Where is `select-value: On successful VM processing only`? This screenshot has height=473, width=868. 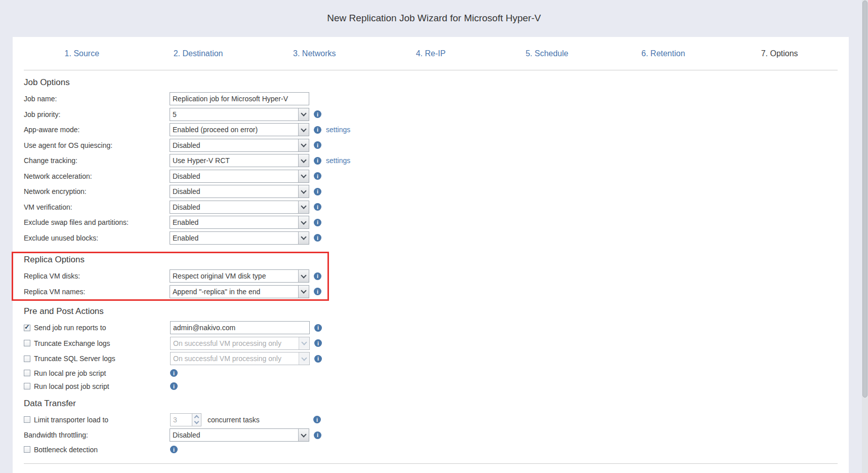
select-value: On successful VM processing only is located at coordinates (235, 343).